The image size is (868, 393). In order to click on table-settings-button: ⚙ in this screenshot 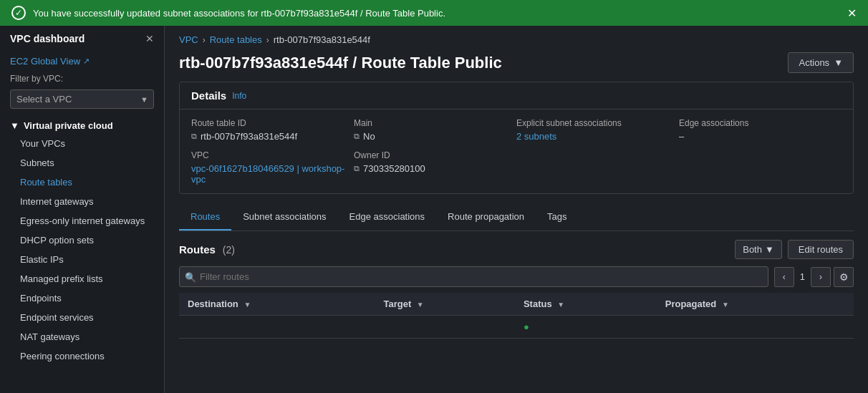, I will do `click(844, 277)`.